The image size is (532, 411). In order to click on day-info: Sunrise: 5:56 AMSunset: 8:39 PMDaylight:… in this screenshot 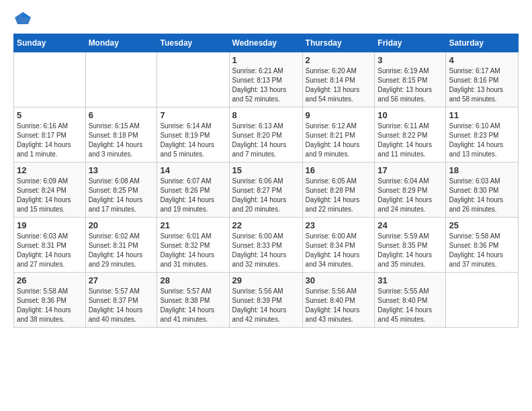, I will do `click(266, 306)`.